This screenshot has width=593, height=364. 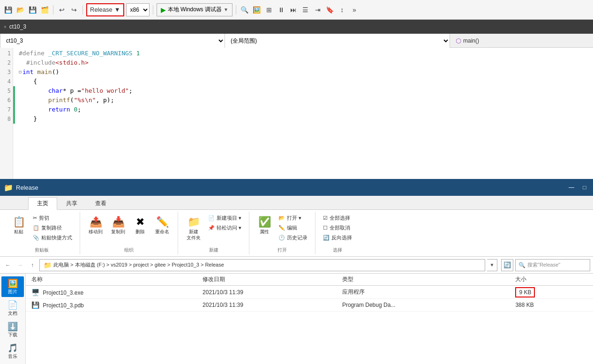 I want to click on back-button: ←, so click(x=8, y=265).